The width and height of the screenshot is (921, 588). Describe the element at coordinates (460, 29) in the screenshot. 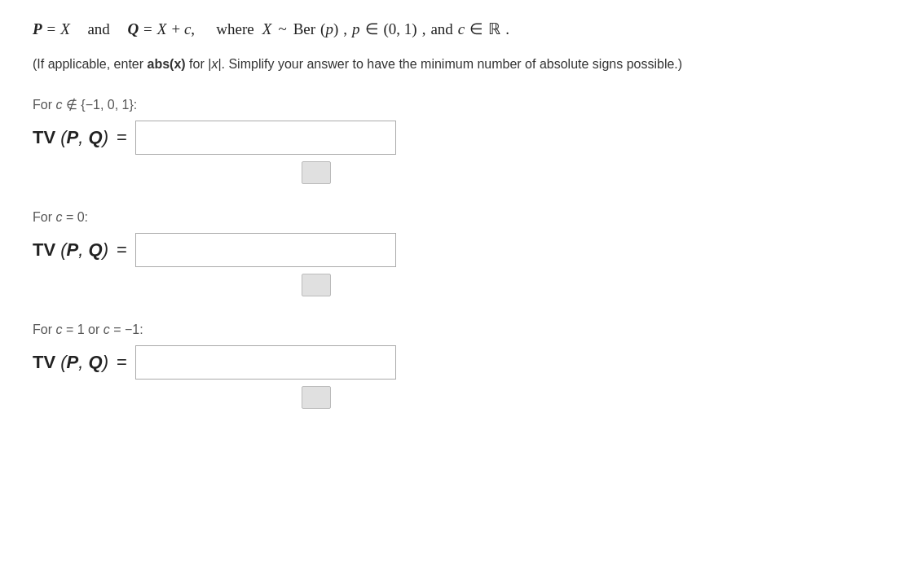

I see `header-equation: P = X and Q = X + c, where X ~ Ber (p) ,…` at that location.